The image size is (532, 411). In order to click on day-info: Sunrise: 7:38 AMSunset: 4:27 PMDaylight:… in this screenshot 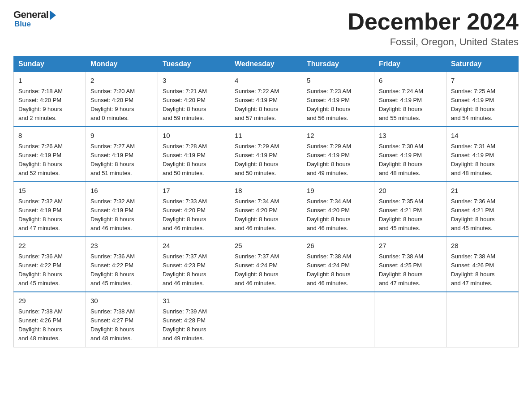, I will do `click(113, 325)`.